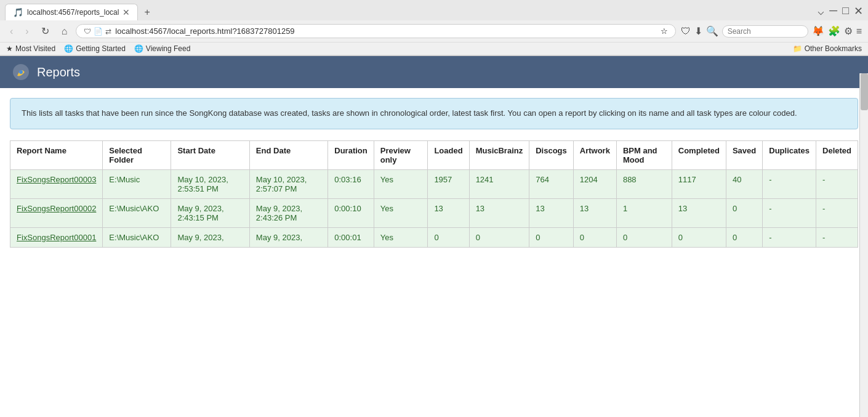 Image resolution: width=868 pixels, height=417 pixels. I want to click on menu-icon: ≡, so click(859, 31).